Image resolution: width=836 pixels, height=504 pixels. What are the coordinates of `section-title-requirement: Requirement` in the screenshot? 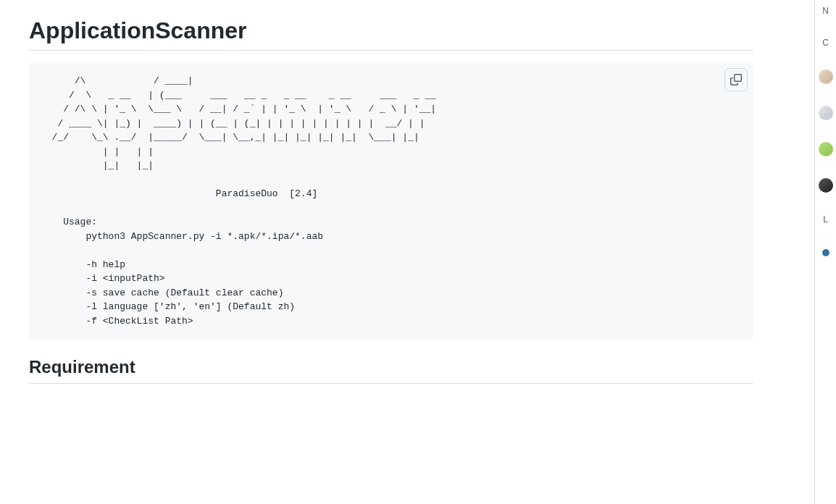 It's located at (391, 371).